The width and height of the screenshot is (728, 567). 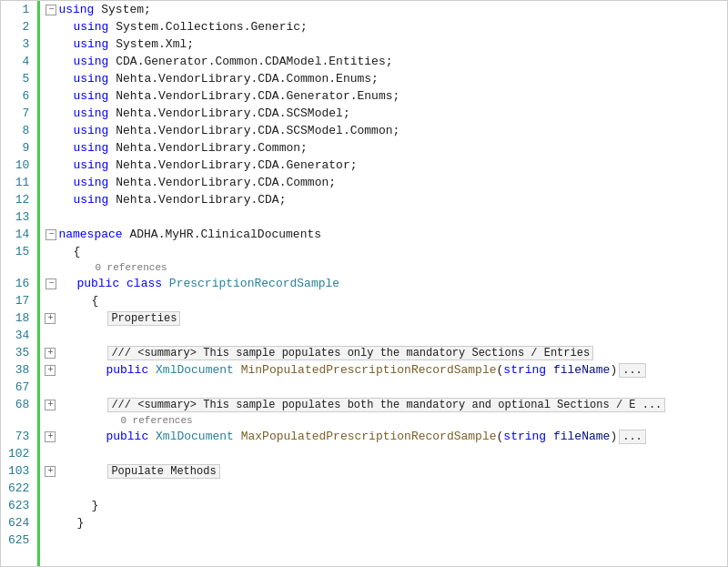 What do you see at coordinates (386, 405) in the screenshot?
I see `collapsed-comment-2: /// <summary> This sample populates both…` at bounding box center [386, 405].